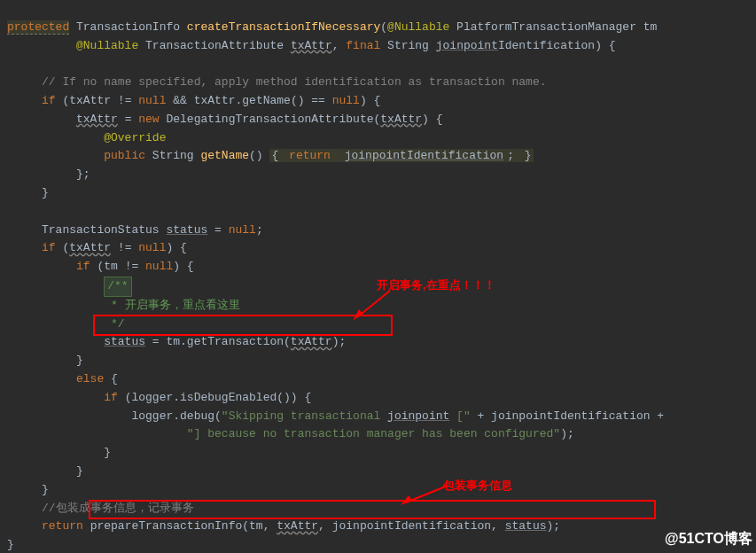 The height and width of the screenshot is (553, 756). What do you see at coordinates (436, 285) in the screenshot?
I see `annotation-label-1: 开启事务,在重点！！！` at bounding box center [436, 285].